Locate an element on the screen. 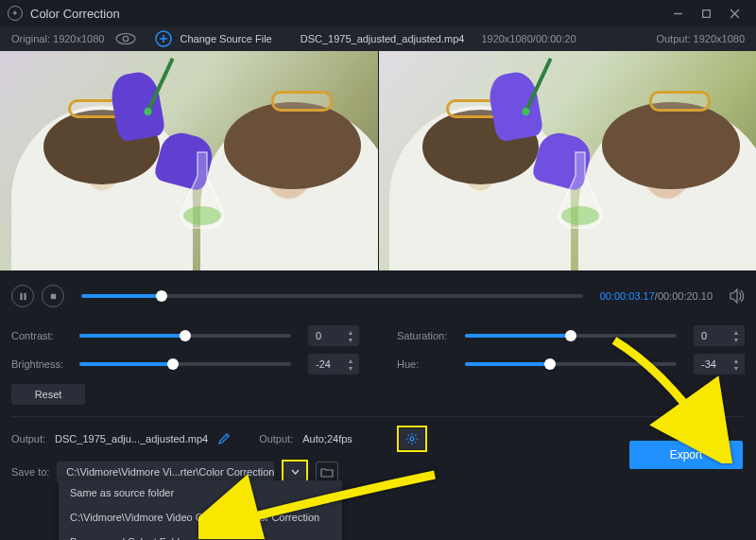 This screenshot has width=756, height=540. saturation-value-box: 0▲▼ is located at coordinates (719, 336).